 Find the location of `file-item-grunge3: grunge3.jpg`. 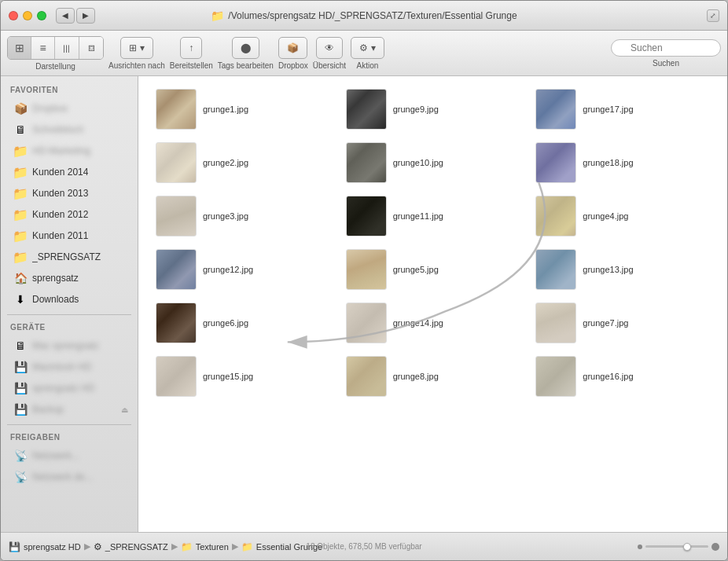

file-item-grunge3: grunge3.jpg is located at coordinates (243, 216).